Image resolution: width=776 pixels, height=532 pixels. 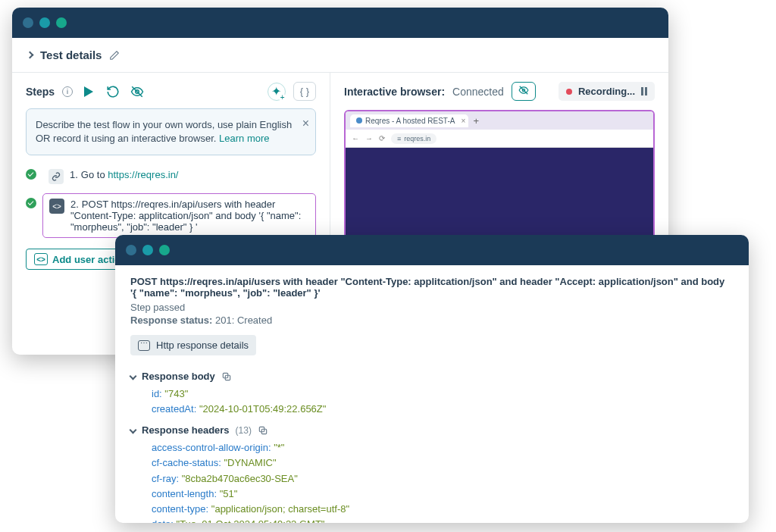 I want to click on step-row: 1.Go to https://reqres.in/, so click(x=171, y=177).